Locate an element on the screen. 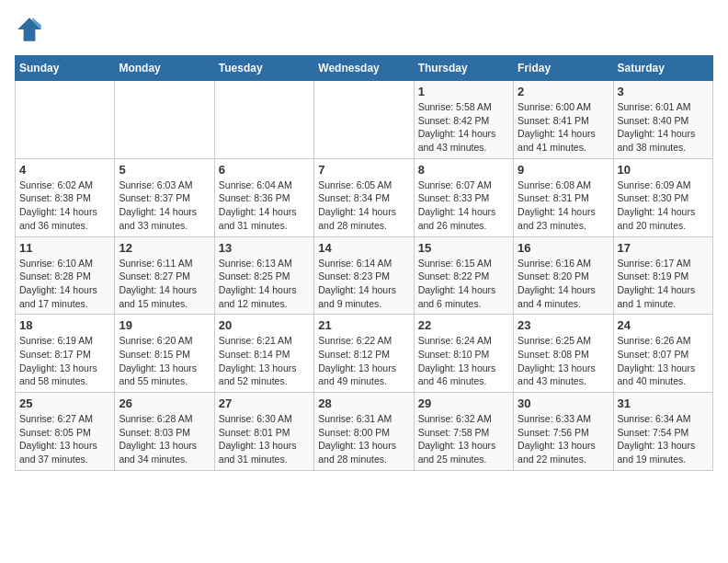  weekday-header-wednesday: Wednesday is located at coordinates (364, 68).